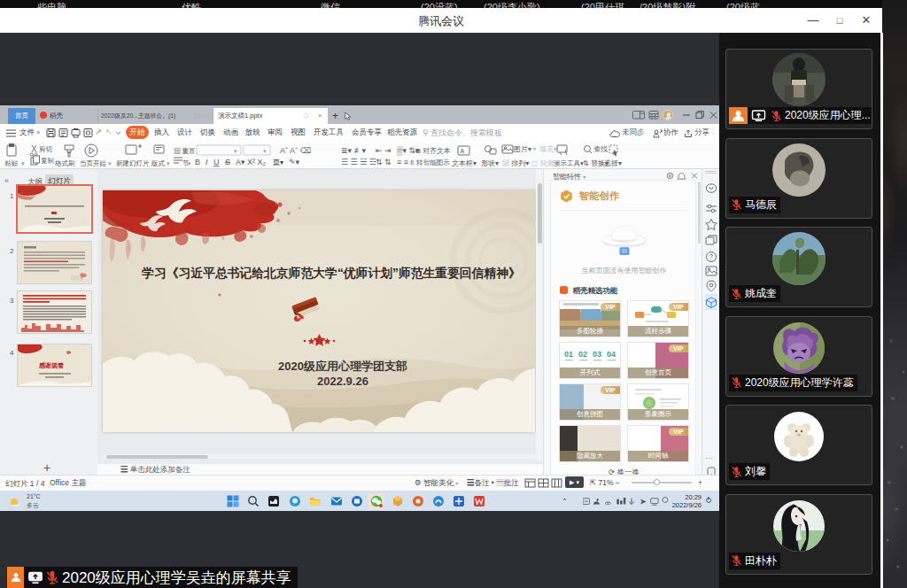  Describe the element at coordinates (583, 354) in the screenshot. I see `svg-text: 02` at that location.